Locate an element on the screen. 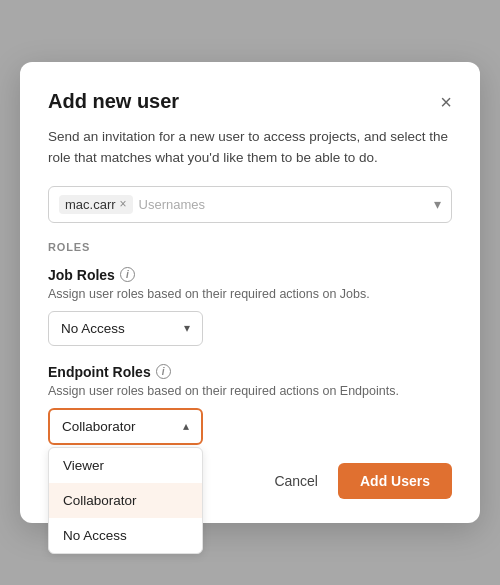  close-button: × is located at coordinates (446, 102).